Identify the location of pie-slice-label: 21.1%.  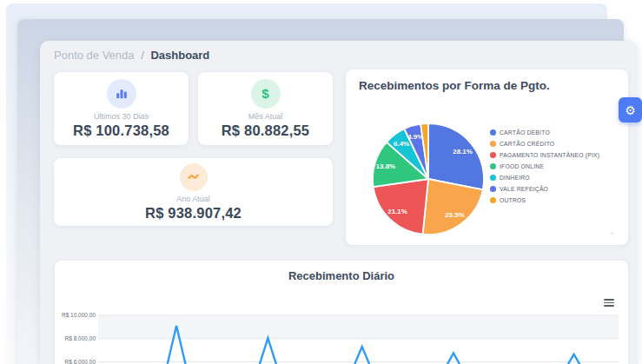
(398, 212).